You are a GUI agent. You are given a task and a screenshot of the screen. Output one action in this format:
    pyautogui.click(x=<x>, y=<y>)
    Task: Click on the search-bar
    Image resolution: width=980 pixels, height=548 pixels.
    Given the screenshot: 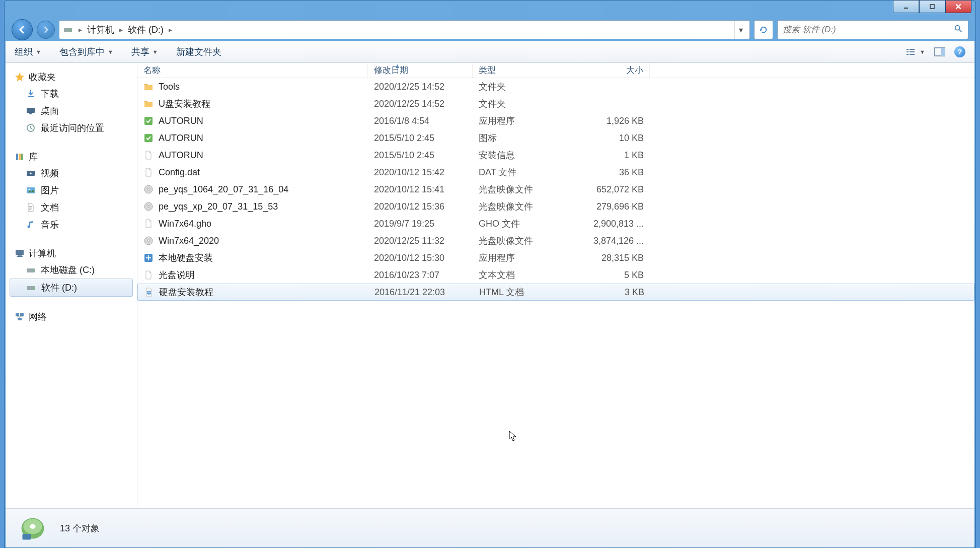 What is the action you would take?
    pyautogui.click(x=873, y=30)
    